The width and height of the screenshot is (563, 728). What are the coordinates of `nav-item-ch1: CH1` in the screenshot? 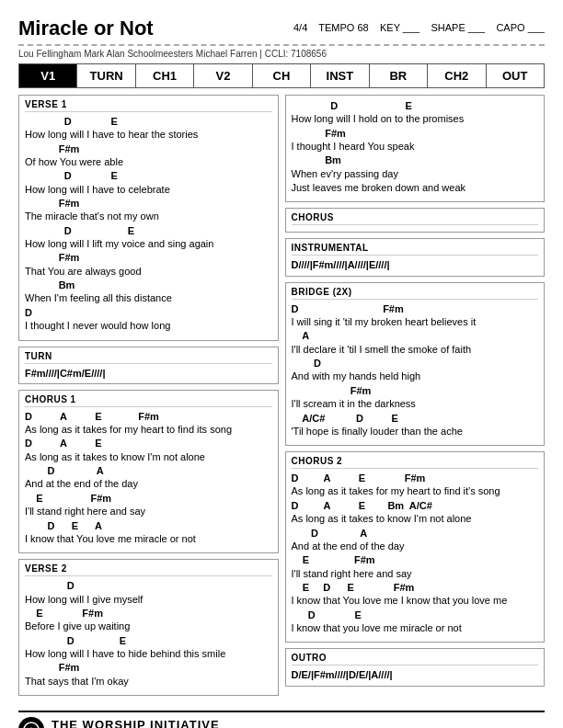 It's located at (166, 75).